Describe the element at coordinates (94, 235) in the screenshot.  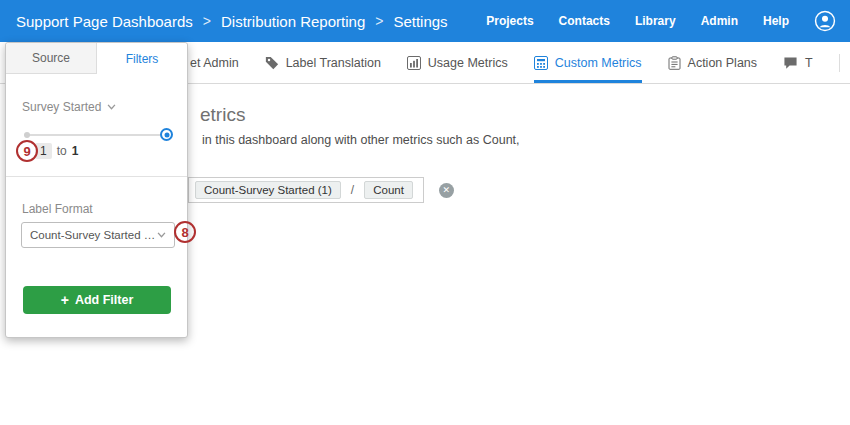
I see `label-format-value: Count-Survey Started (1)` at that location.